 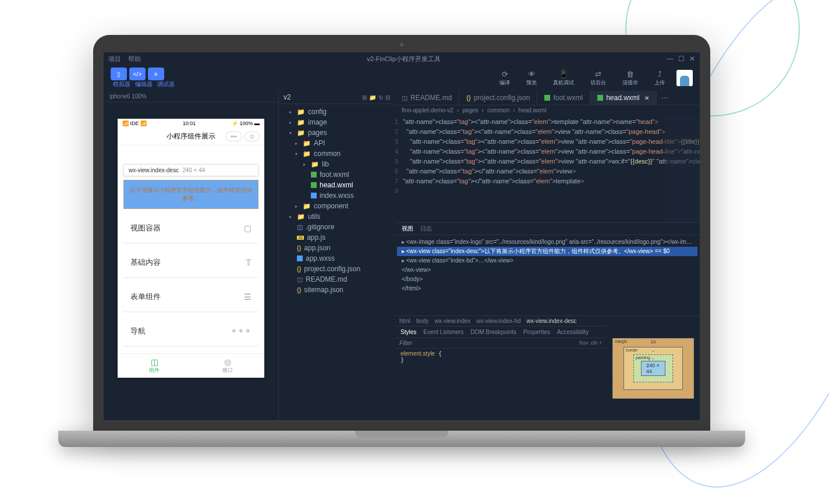 What do you see at coordinates (547, 270) in the screenshot?
I see `dom-node: </wx-view>` at bounding box center [547, 270].